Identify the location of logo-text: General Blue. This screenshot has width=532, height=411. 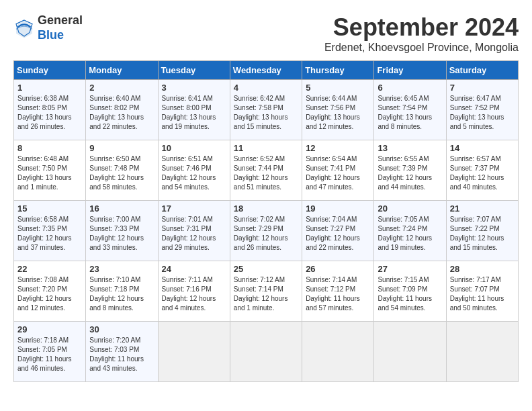
(60, 28).